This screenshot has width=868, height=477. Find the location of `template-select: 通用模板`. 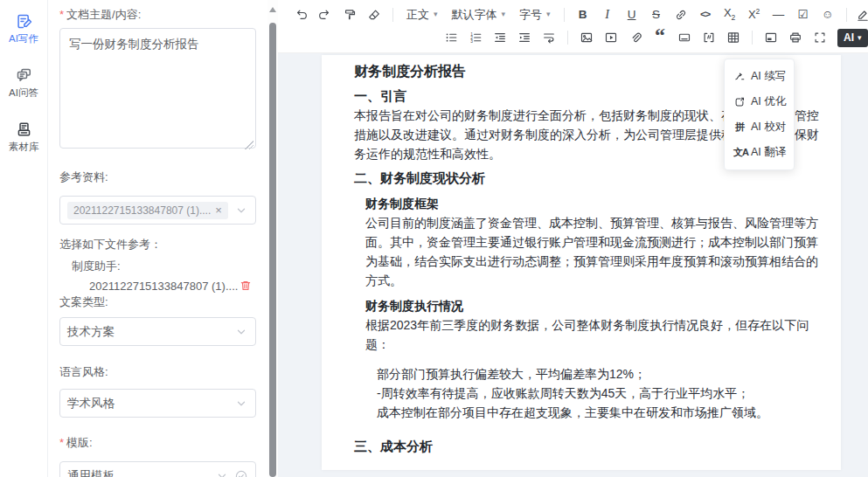

template-select: 通用模板 is located at coordinates (157, 469).